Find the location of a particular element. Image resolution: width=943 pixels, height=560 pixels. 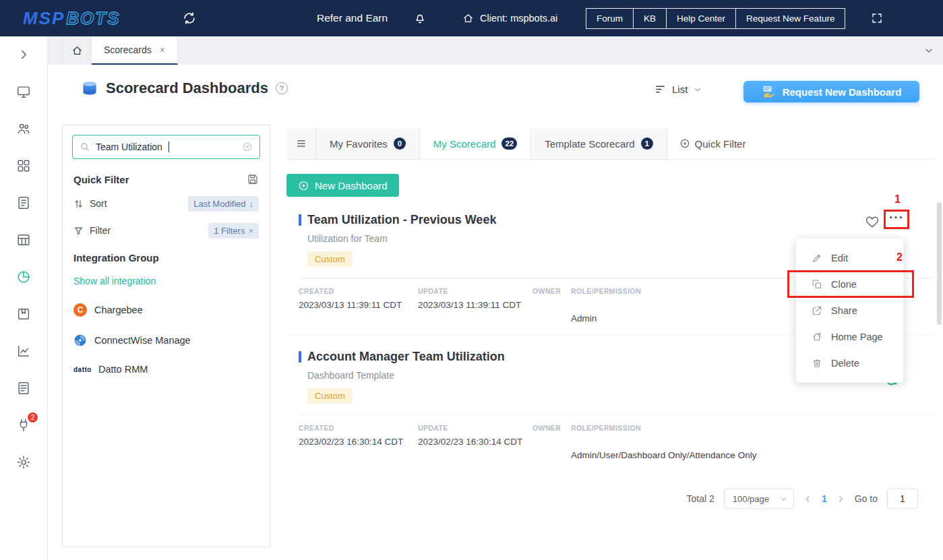

save-filter-icon is located at coordinates (253, 179).